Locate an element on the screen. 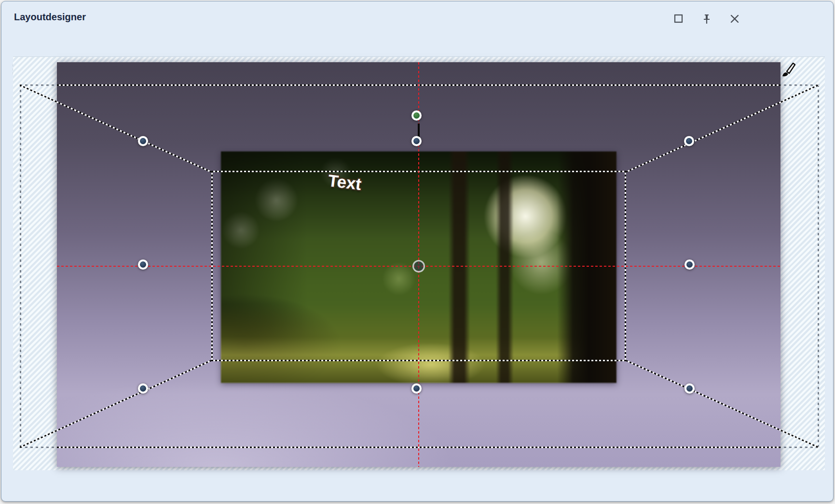 The width and height of the screenshot is (835, 504). pin-icon is located at coordinates (707, 19).